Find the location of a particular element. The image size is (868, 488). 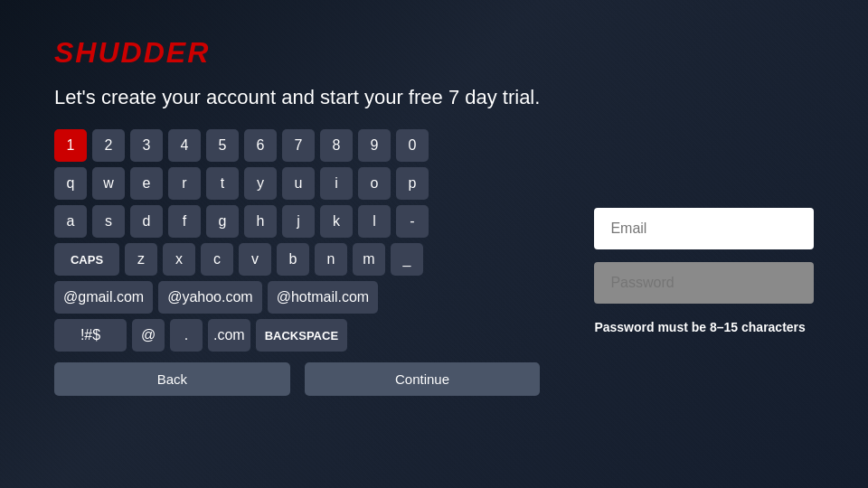

keyboard-row-asdf: a s d f g h j k l - is located at coordinates (297, 221).